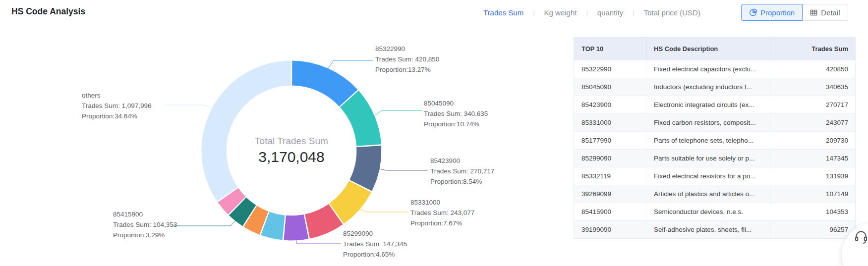 This screenshot has height=266, width=868. What do you see at coordinates (715, 159) in the screenshot?
I see `table-row-85299090: 85299090Parts suitable for use solely or…` at bounding box center [715, 159].